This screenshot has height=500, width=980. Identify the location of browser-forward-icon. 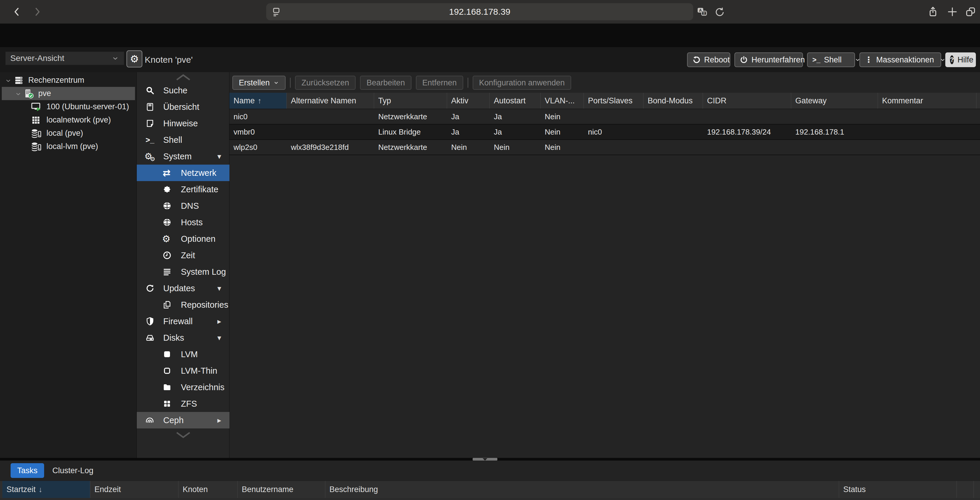
(37, 11).